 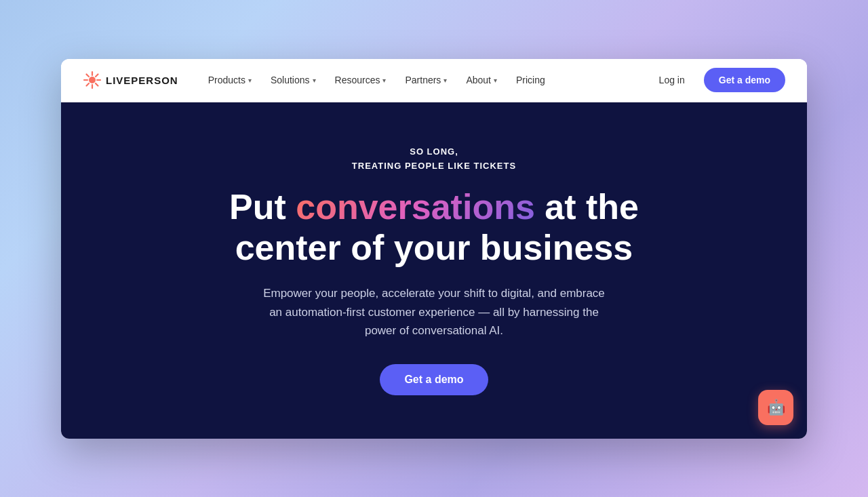 I want to click on nav-links: Products ▾ Solutions ▾ Resources ▾ Partn…, so click(x=426, y=80).